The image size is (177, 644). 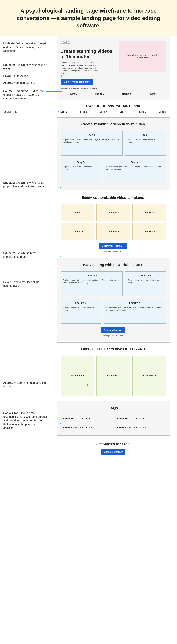 What do you see at coordinates (162, 112) in the screenshot?
I see `brand-logo-6: Logo 6` at bounding box center [162, 112].